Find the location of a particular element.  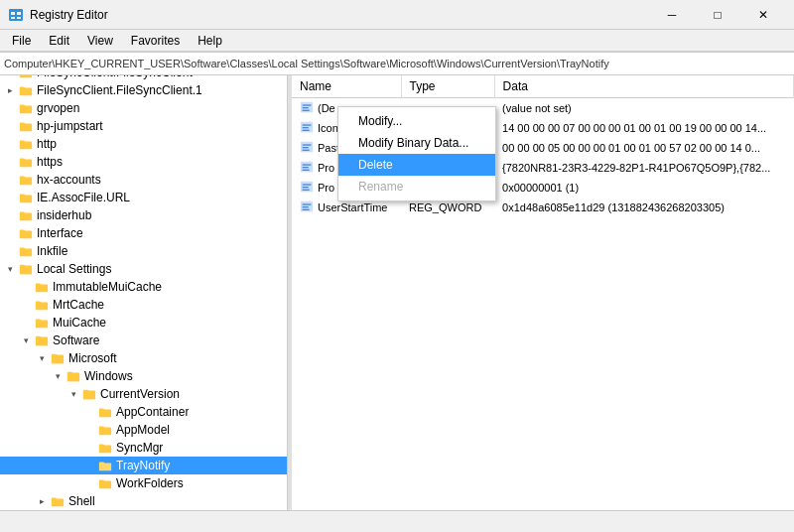

tree-item: TrayNotify is located at coordinates (143, 466).